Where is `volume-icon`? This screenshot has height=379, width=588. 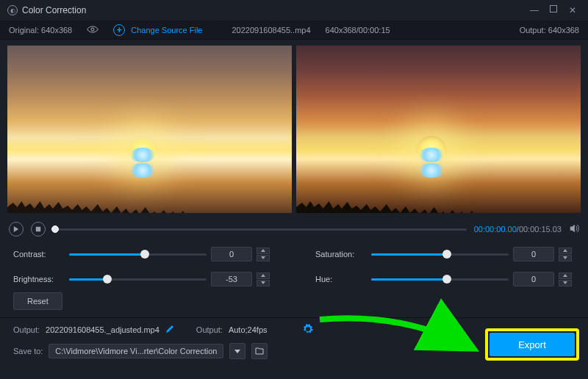 volume-icon is located at coordinates (574, 229).